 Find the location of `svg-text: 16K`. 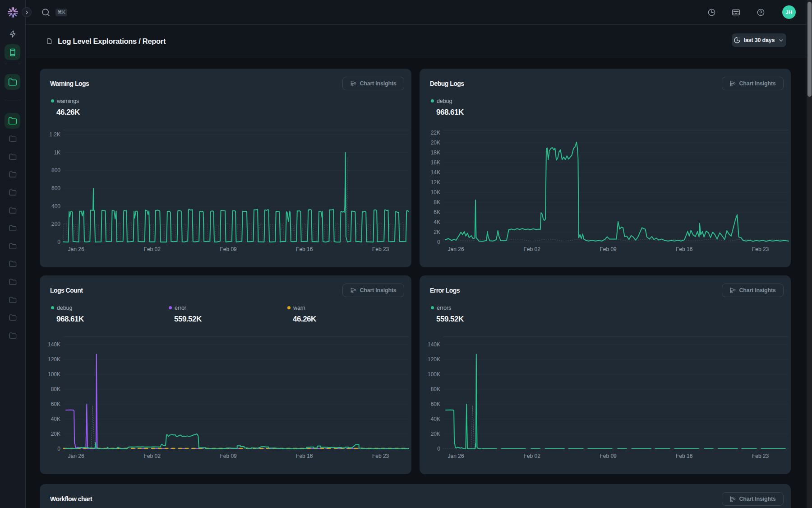

svg-text: 16K is located at coordinates (436, 163).